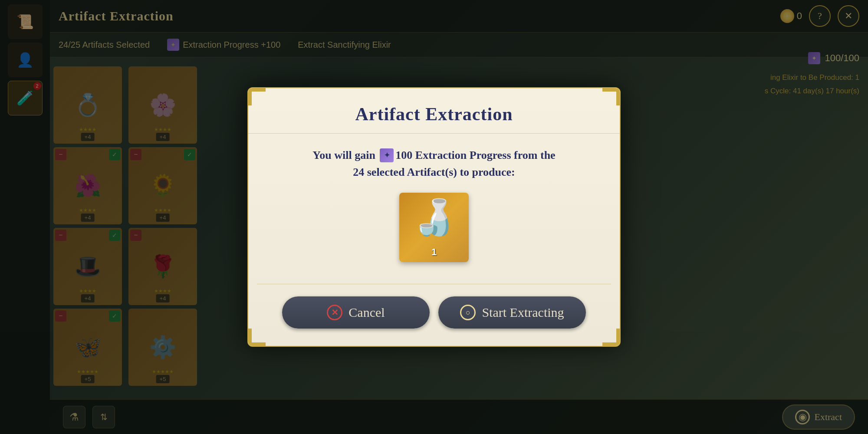 The width and height of the screenshot is (868, 434). What do you see at coordinates (512, 312) in the screenshot?
I see `start-extracting-button: ○ Start Extracting` at bounding box center [512, 312].